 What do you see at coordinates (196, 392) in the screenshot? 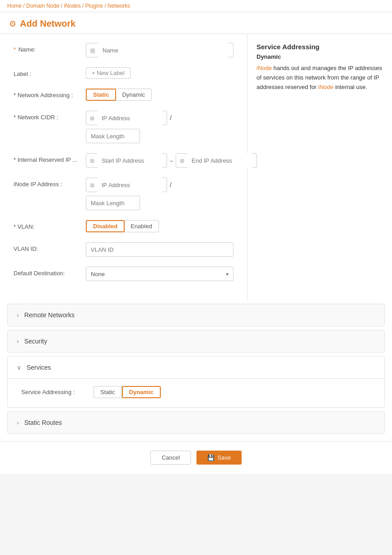
I see `service-addressing-row: Service Addressing : Static Dynamic` at bounding box center [196, 392].